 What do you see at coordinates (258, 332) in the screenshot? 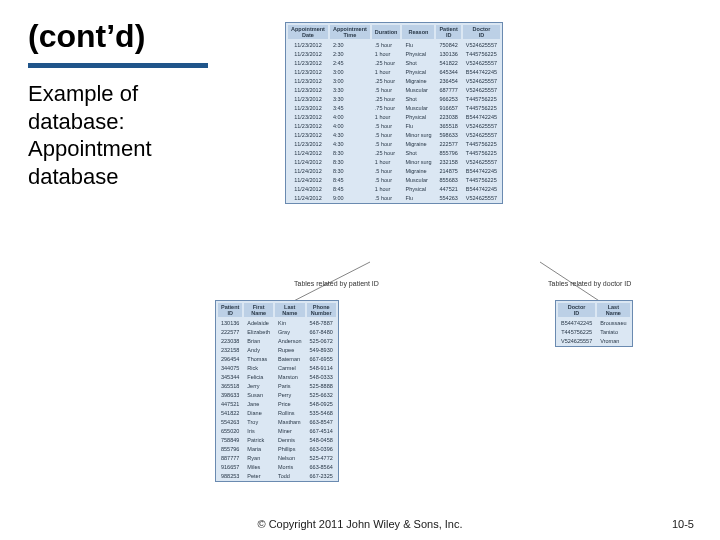
I see `table-cell: Elizabeth` at bounding box center [258, 332].